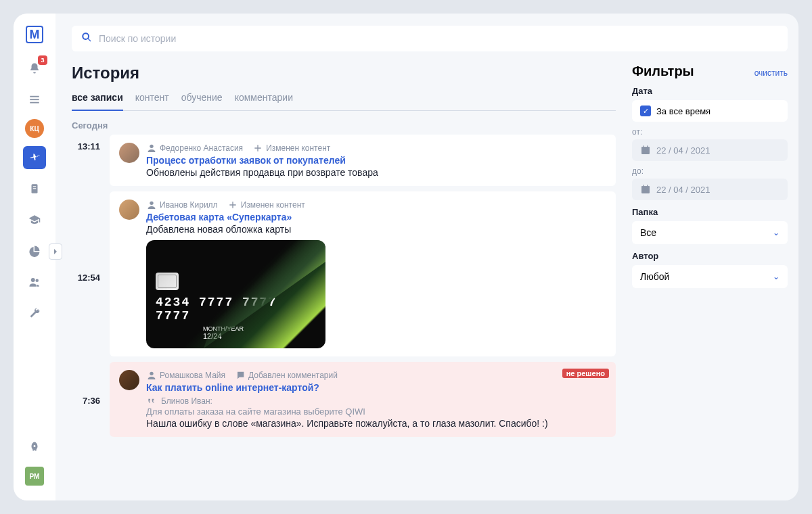  Describe the element at coordinates (710, 171) in the screenshot. I see `filter-to-label: до:` at that location.